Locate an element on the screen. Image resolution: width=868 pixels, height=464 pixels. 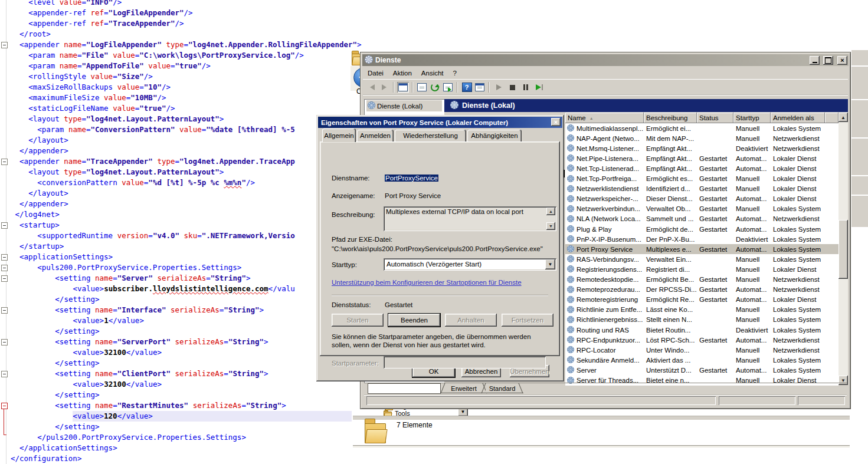
help-icon: ? is located at coordinates (467, 87).